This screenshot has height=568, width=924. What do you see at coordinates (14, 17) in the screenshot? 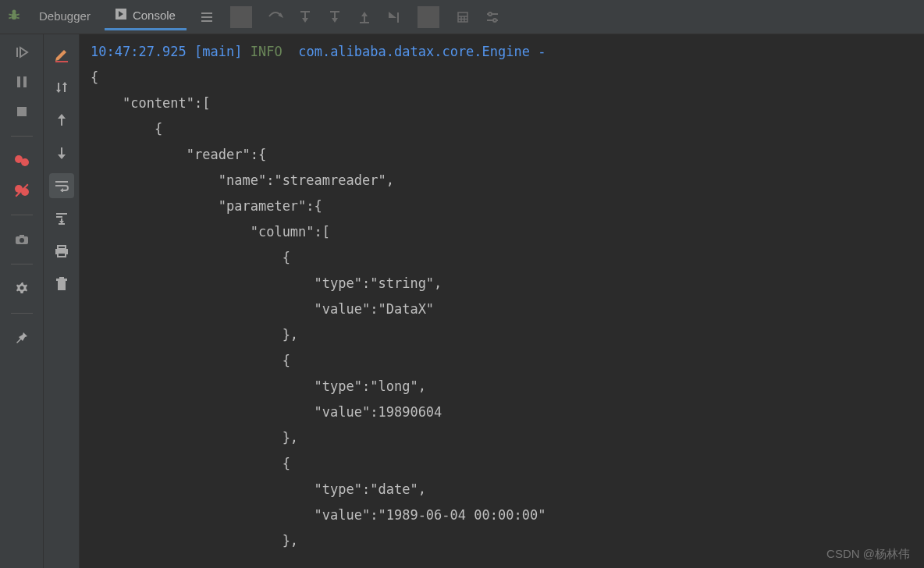
I see `bug-icon` at bounding box center [14, 17].